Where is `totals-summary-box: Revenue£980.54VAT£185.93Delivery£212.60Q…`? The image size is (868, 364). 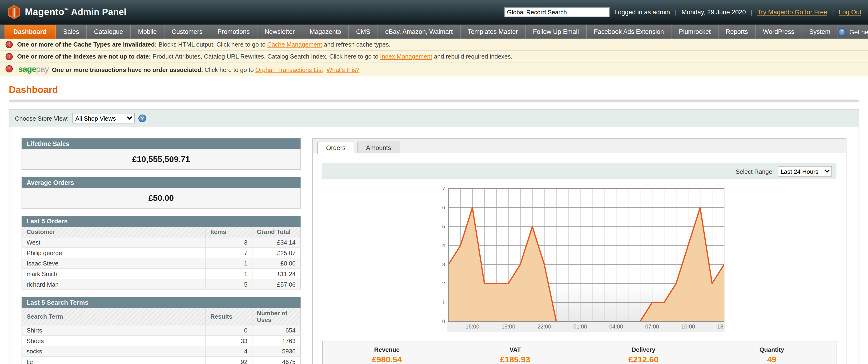 totals-summary-box: Revenue£980.54VAT£185.93Delivery£212.60Q… is located at coordinates (579, 352).